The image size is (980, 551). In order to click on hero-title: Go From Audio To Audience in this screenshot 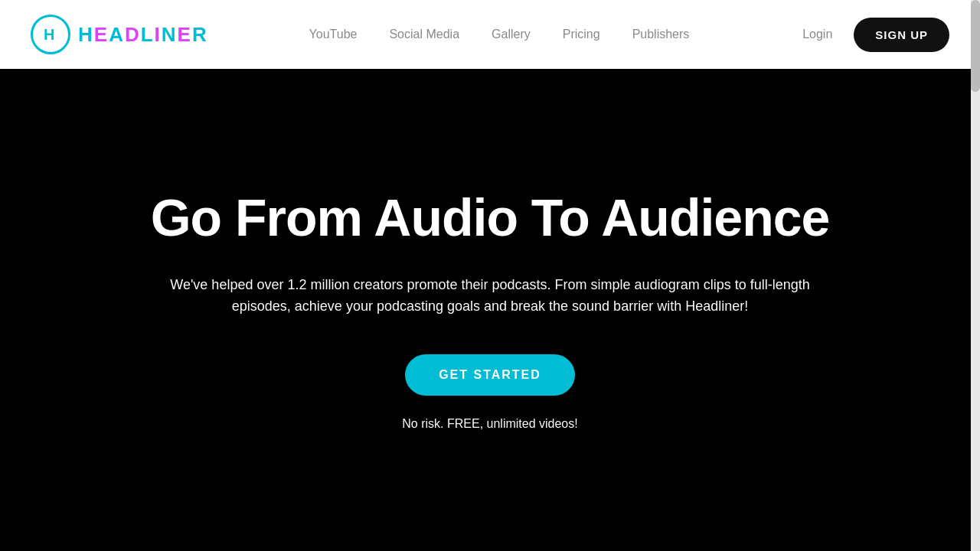, I will do `click(490, 217)`.